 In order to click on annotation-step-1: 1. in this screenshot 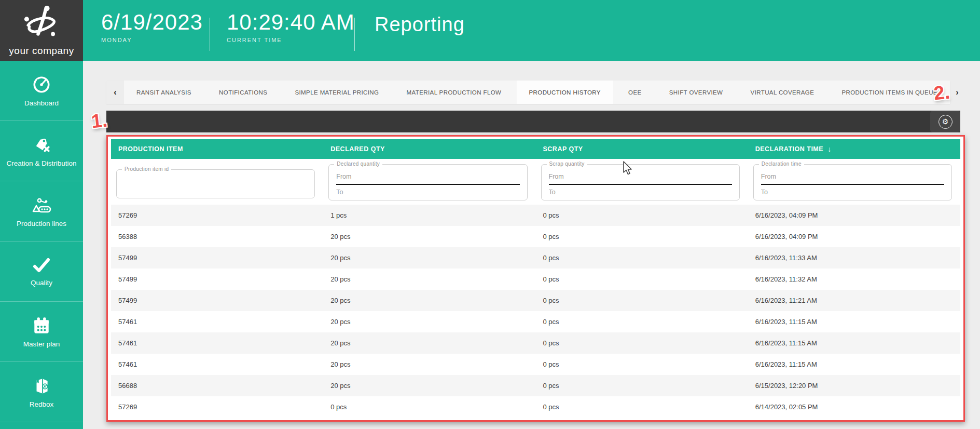, I will do `click(100, 122)`.